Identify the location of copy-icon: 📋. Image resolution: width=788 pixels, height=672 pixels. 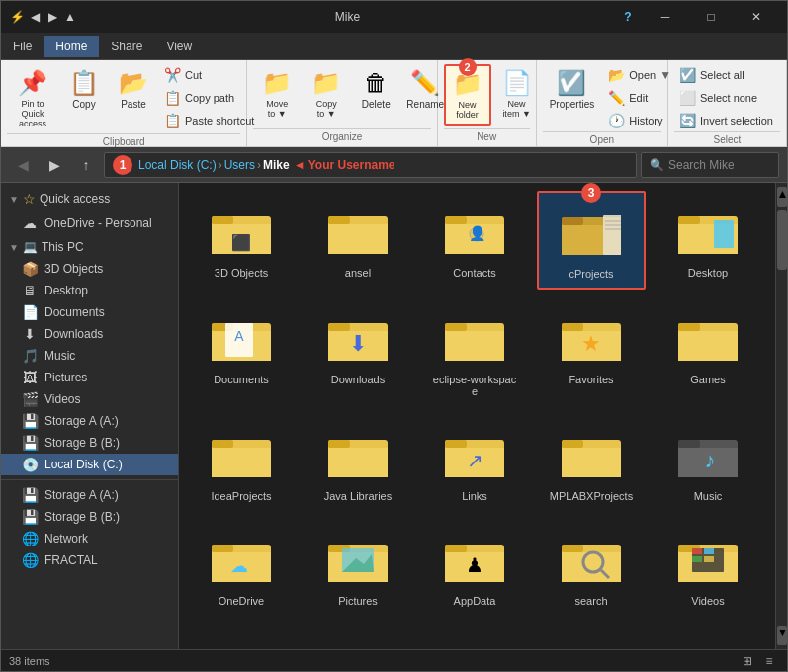
(84, 83).